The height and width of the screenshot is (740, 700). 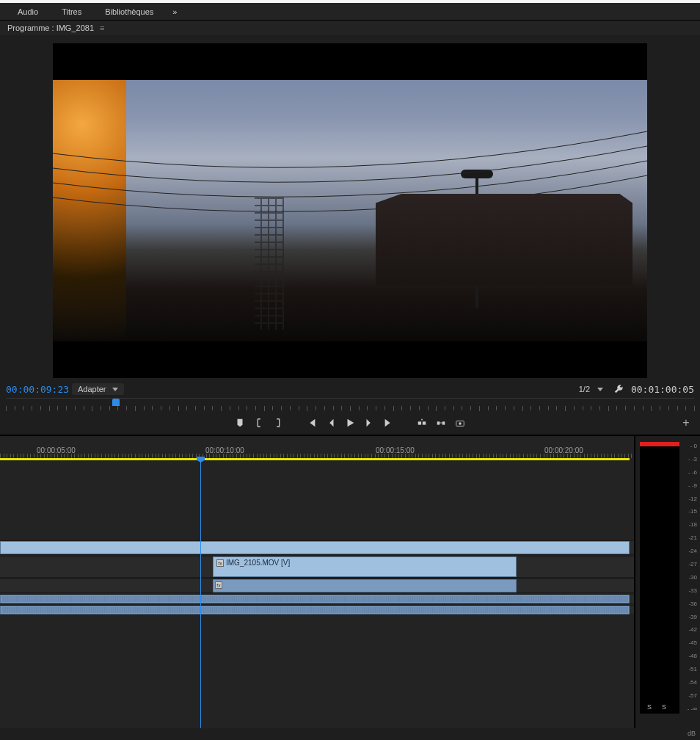 I want to click on clip-indicator, so click(x=660, y=444).